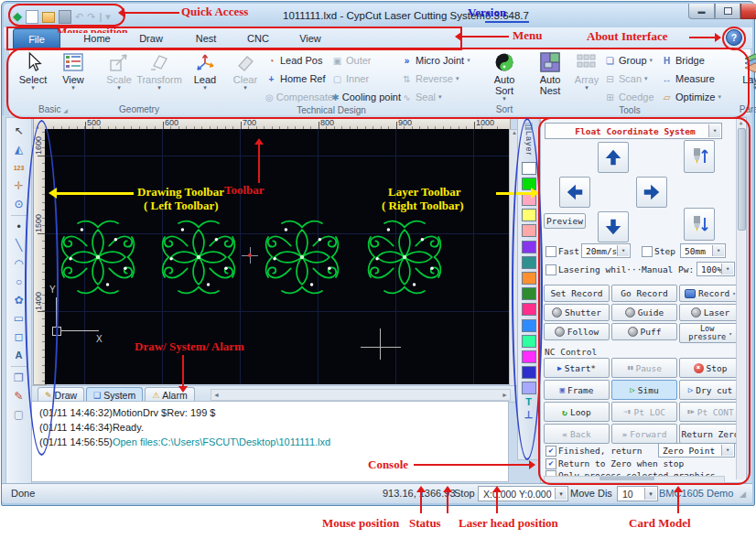 Image resolution: width=756 pixels, height=549 pixels. I want to click on scan-button: ⊟Scan▾, so click(632, 79).